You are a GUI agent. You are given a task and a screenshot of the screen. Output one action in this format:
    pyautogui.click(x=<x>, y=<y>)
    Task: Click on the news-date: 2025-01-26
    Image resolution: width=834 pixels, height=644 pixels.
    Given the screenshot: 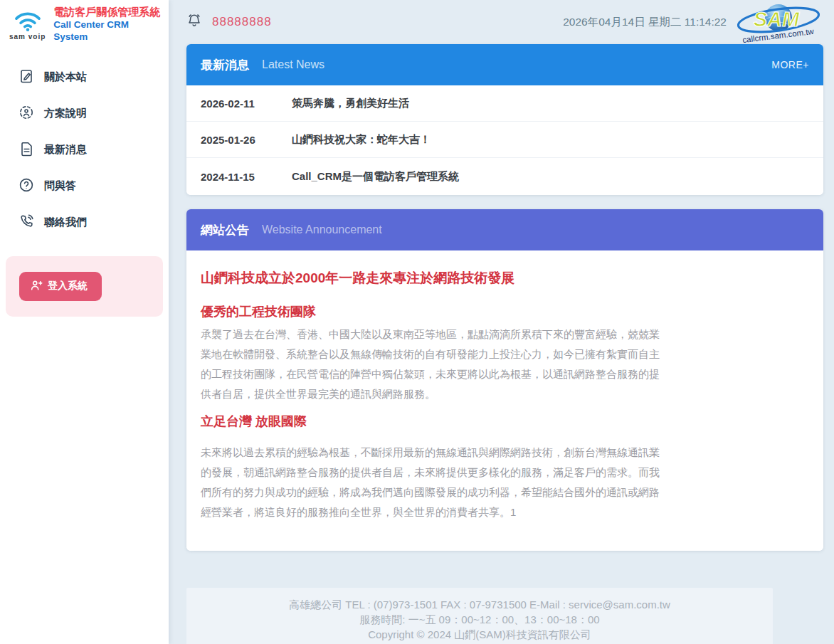 What is the action you would take?
    pyautogui.click(x=246, y=139)
    